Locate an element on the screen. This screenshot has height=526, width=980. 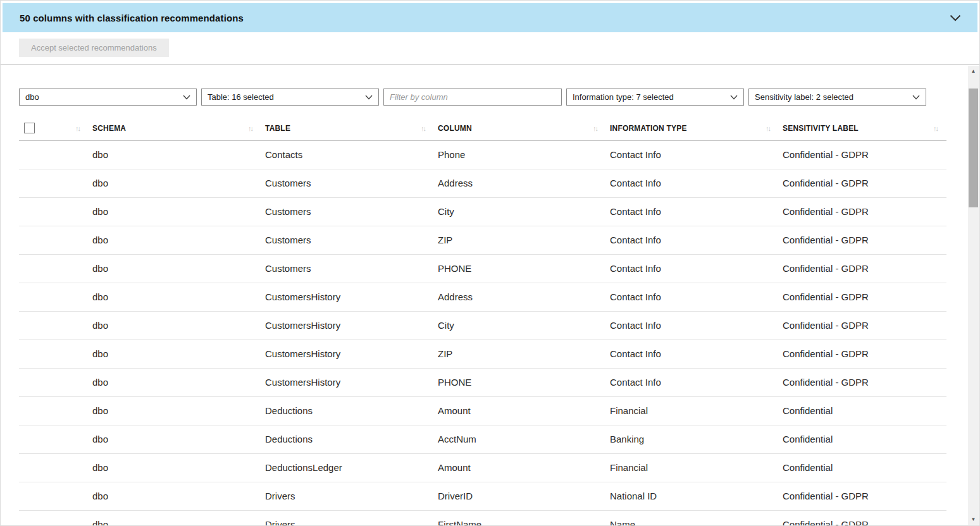
table-row: dbo Deductions AcctNum Banking Confident… is located at coordinates (483, 439).